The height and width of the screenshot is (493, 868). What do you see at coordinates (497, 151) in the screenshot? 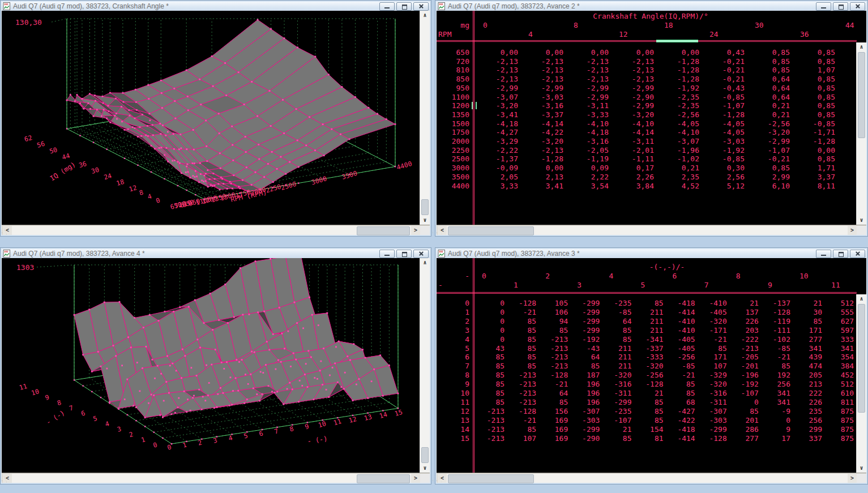
I see `table-cell: -2,22` at bounding box center [497, 151].